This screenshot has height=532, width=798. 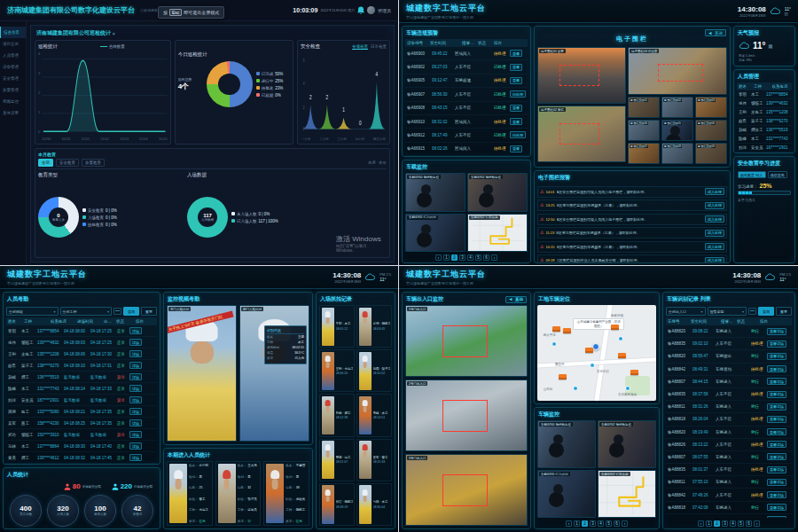 I want to click on page-button: 6, so click(x=486, y=257).